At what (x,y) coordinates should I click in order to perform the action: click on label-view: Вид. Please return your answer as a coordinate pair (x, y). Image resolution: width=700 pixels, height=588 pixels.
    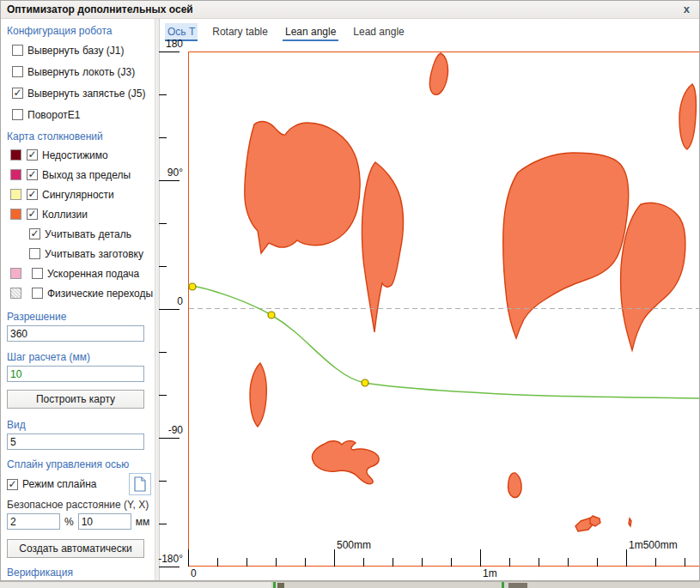
    Looking at the image, I should click on (81, 425).